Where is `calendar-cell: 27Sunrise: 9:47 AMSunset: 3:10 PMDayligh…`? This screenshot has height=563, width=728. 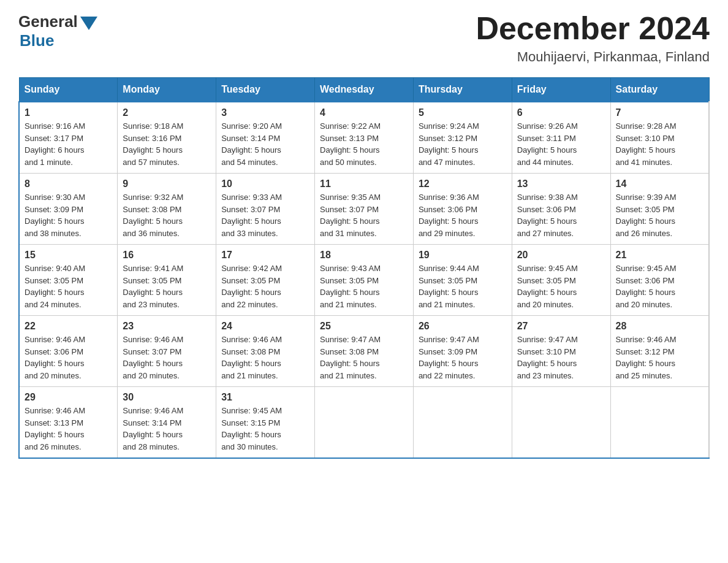
calendar-cell: 27Sunrise: 9:47 AMSunset: 3:10 PMDayligh… is located at coordinates (561, 351).